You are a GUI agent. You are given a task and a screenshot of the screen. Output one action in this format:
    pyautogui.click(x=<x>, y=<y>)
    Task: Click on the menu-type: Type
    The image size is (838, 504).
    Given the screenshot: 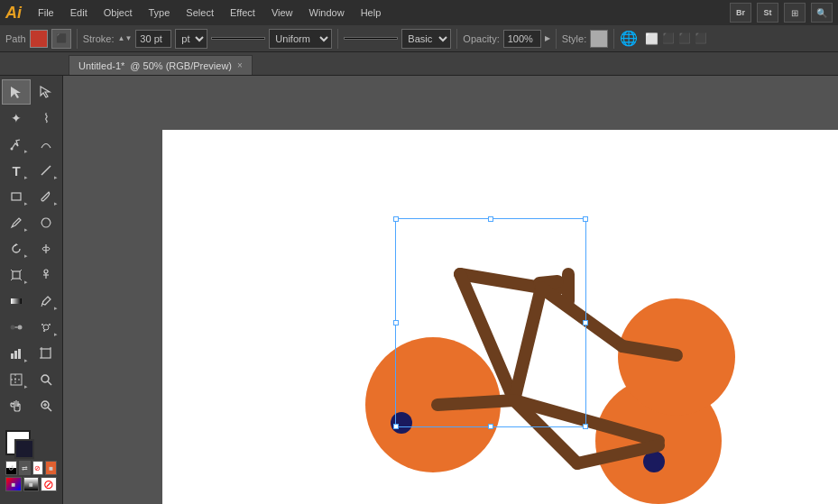 What is the action you would take?
    pyautogui.click(x=160, y=13)
    